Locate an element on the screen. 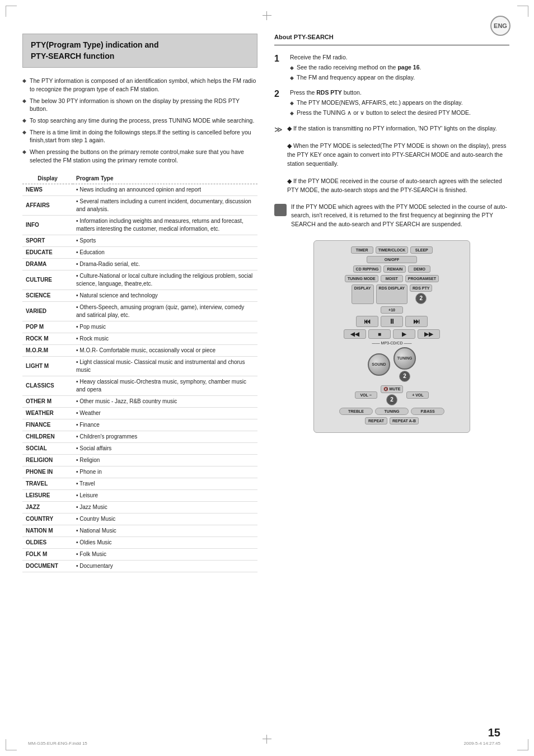  table-cell-program: • Several matters including a current in… is located at coordinates (165, 206).